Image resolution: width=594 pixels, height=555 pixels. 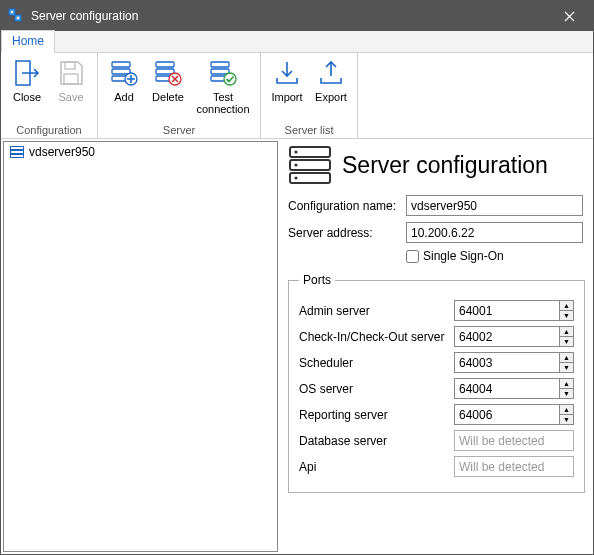 What do you see at coordinates (331, 97) in the screenshot?
I see `ribbon-label: Export` at bounding box center [331, 97].